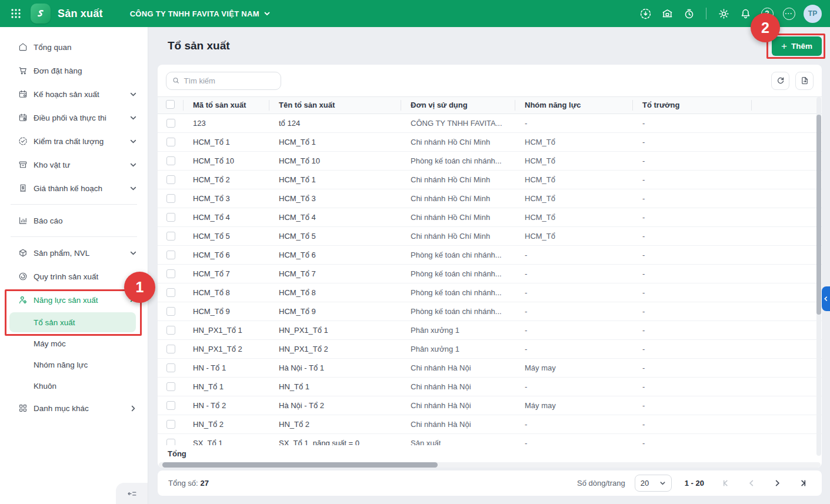 The width and height of the screenshot is (830, 504). What do you see at coordinates (745, 14) in the screenshot?
I see `notifications-bell-icon` at bounding box center [745, 14].